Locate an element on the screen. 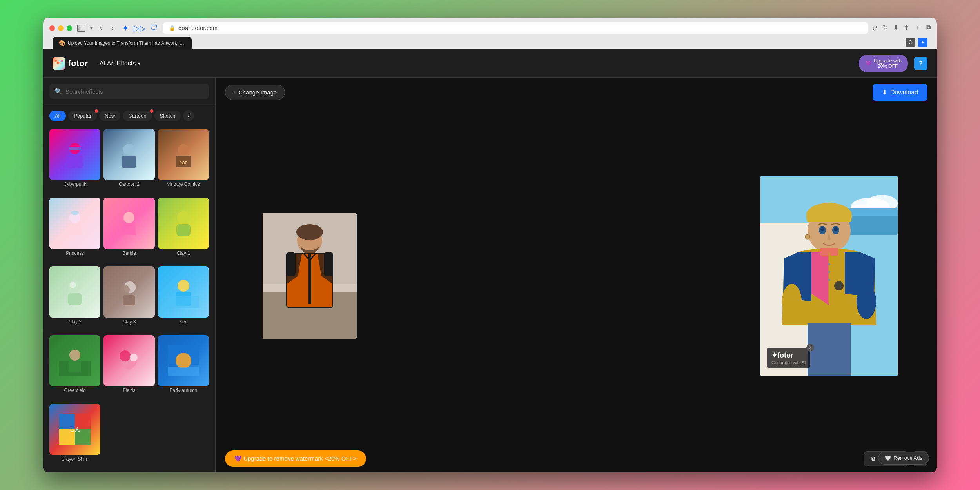  effect-thumb-clay2 is located at coordinates (75, 292).